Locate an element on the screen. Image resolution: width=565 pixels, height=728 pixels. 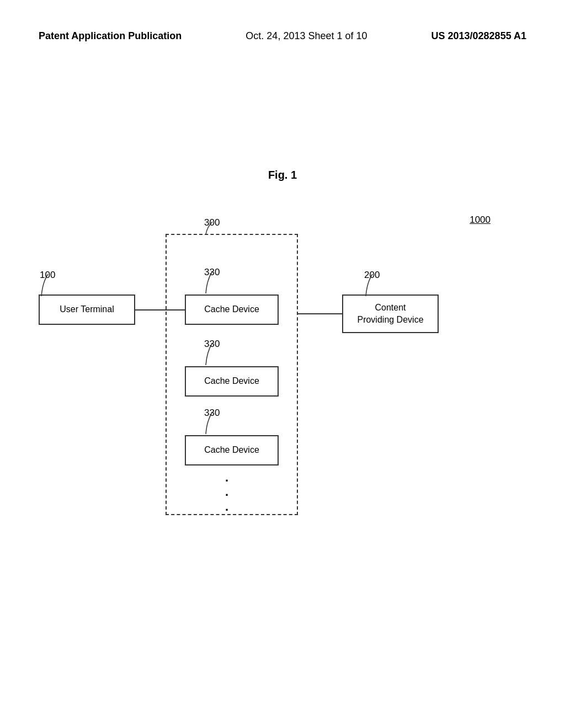
cdn-ref-line is located at coordinates (212, 227).